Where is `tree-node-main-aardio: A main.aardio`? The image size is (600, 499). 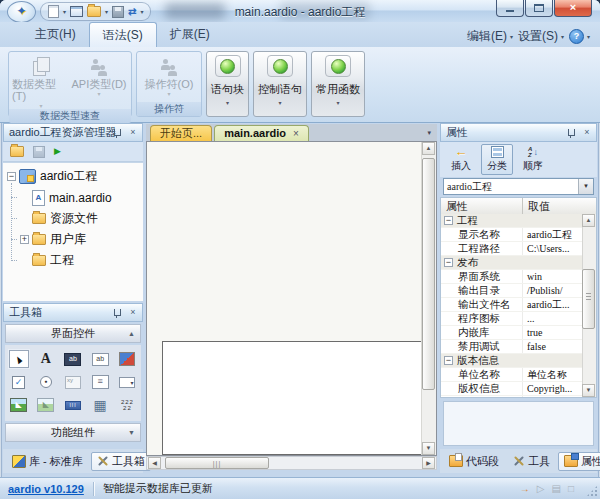
tree-node-main-aardio: A main.aardio is located at coordinates (73, 198).